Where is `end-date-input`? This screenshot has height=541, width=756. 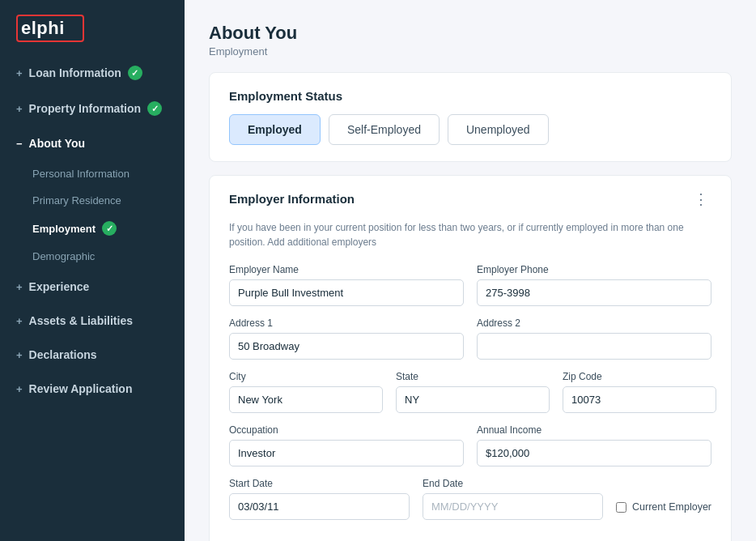
end-date-input is located at coordinates (513, 507).